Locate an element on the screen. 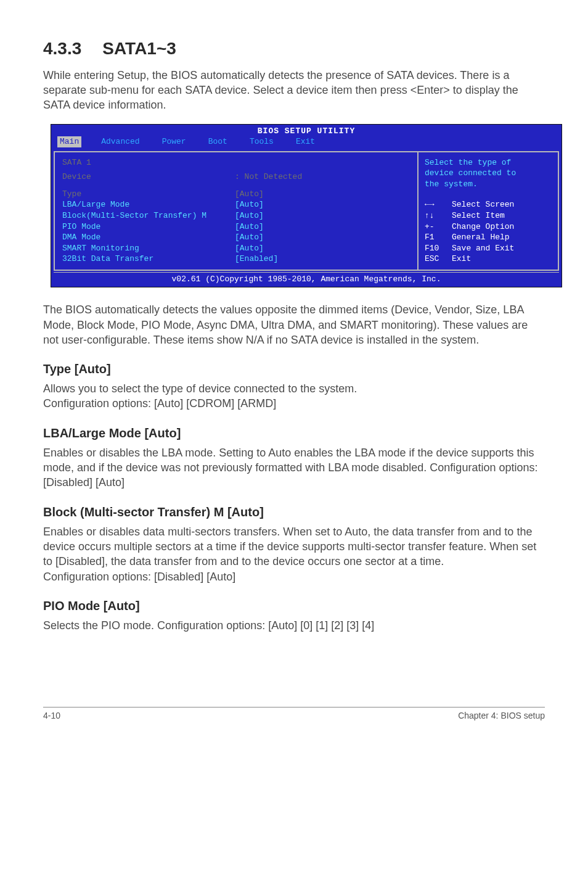 The height and width of the screenshot is (887, 588). subsection-body: Enables or disables the LBA mode. Settin… is located at coordinates (294, 468).